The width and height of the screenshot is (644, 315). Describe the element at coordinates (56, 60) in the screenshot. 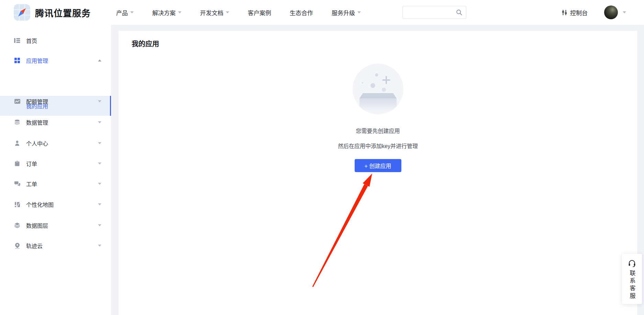

I see `sidebar-item-app-management: 应用管理` at that location.